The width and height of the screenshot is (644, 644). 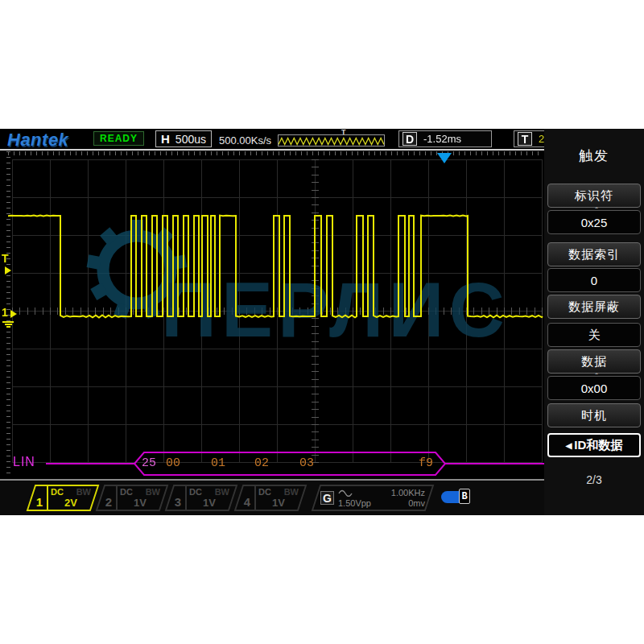 What do you see at coordinates (332, 140) in the screenshot?
I see `waveform-preview-strip` at bounding box center [332, 140].